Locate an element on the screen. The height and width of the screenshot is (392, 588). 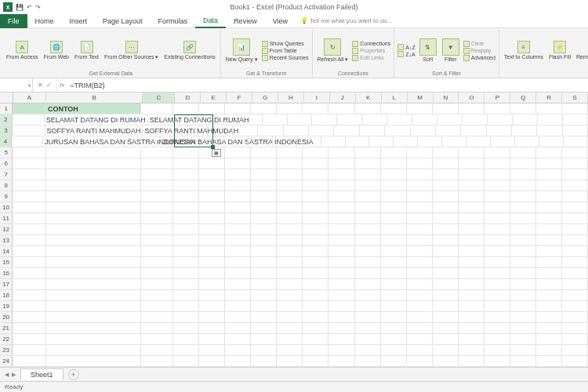
save-icon: 💾 is located at coordinates (20, 8).